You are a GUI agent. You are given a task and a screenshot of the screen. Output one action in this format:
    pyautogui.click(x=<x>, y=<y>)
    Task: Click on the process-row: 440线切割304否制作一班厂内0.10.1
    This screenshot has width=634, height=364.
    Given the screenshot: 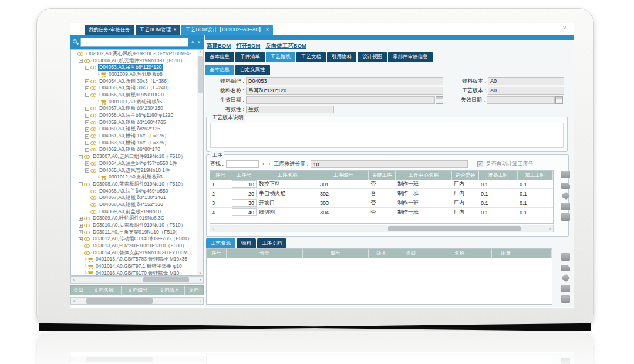 What is the action you would take?
    pyautogui.click(x=382, y=213)
    